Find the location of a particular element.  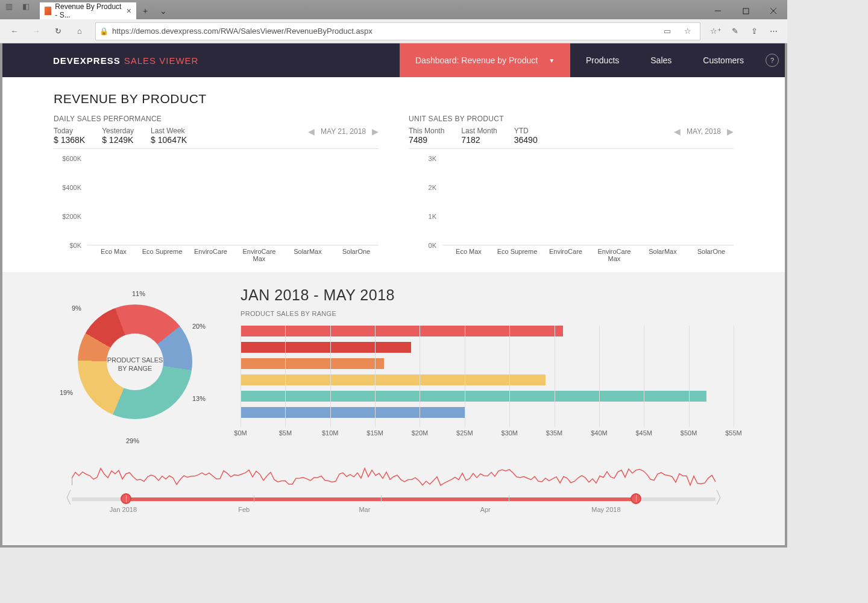

more-icon: ⋯ is located at coordinates (773, 31).